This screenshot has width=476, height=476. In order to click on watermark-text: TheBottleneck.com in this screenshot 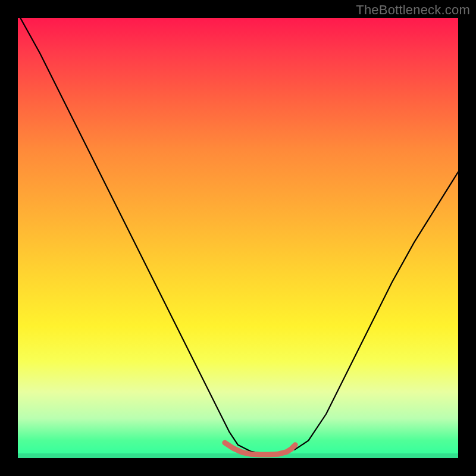, I will do `click(413, 10)`.